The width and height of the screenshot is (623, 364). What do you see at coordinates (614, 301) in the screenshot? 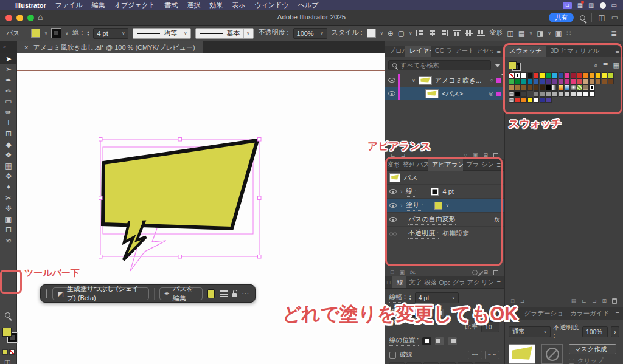
I see `delete-icon` at bounding box center [614, 301].